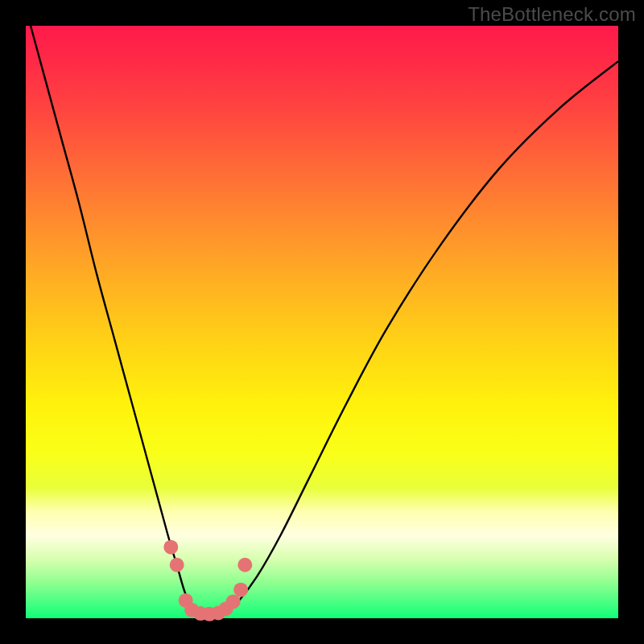 This screenshot has width=644, height=644. Describe the element at coordinates (552, 14) in the screenshot. I see `watermark-label: TheBottleneck.com` at that location.